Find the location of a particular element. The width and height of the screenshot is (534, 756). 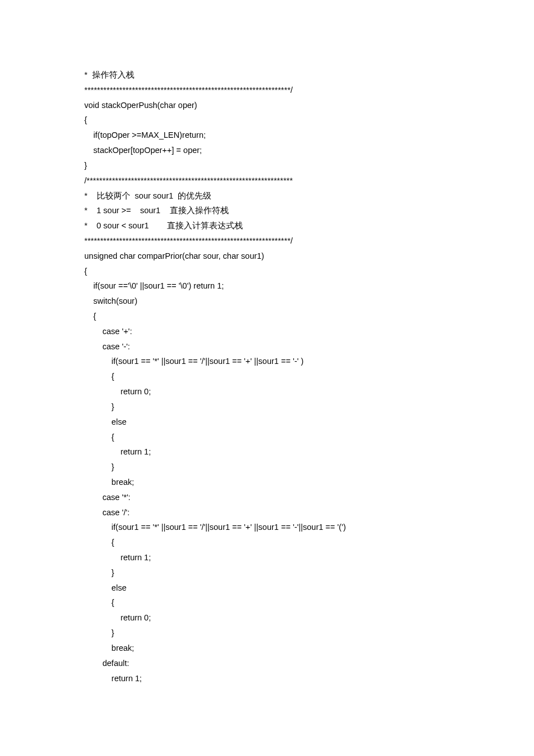

code-line: case '-': is located at coordinates (267, 346).